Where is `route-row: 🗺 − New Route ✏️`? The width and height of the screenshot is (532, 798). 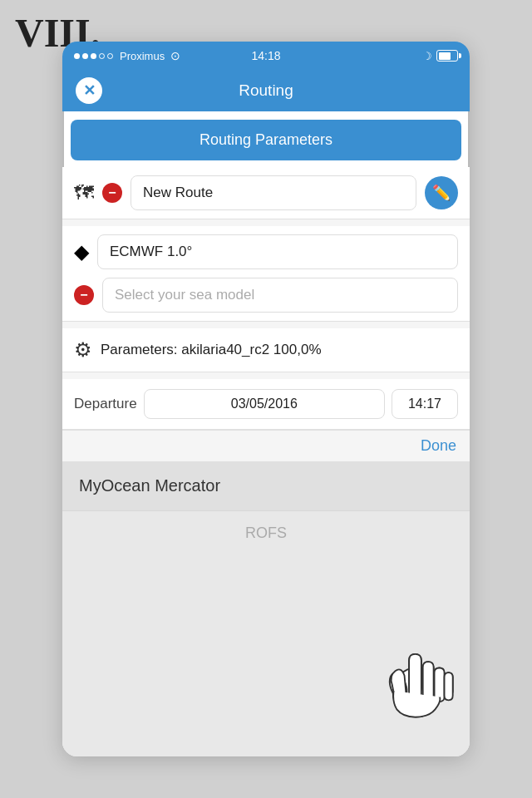 route-row: 🗺 − New Route ✏️ is located at coordinates (266, 193).